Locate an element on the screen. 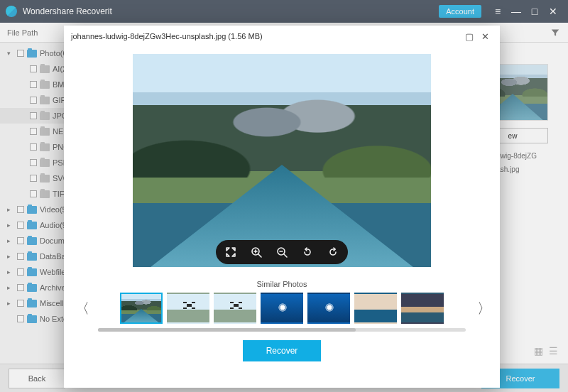 This screenshot has width=568, height=392. strip-prev-icon: 〈 is located at coordinates (81, 308).